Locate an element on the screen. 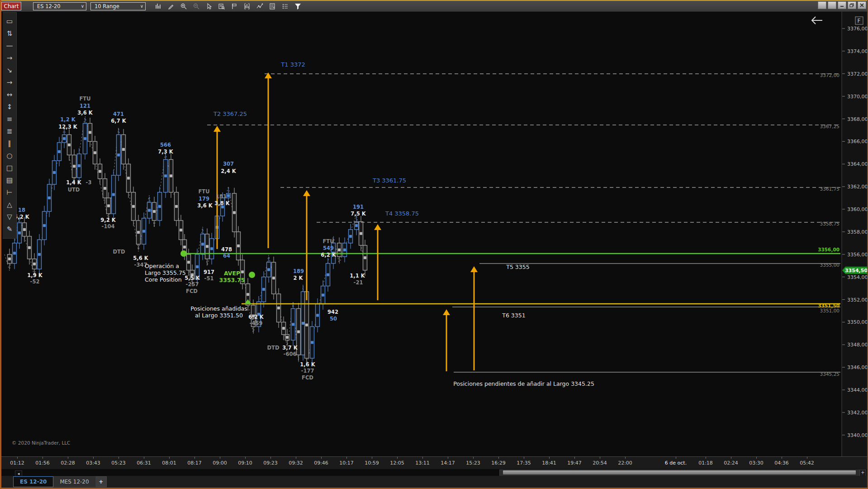 Image resolution: width=868 pixels, height=489 pixels. dock-button is located at coordinates (832, 5).